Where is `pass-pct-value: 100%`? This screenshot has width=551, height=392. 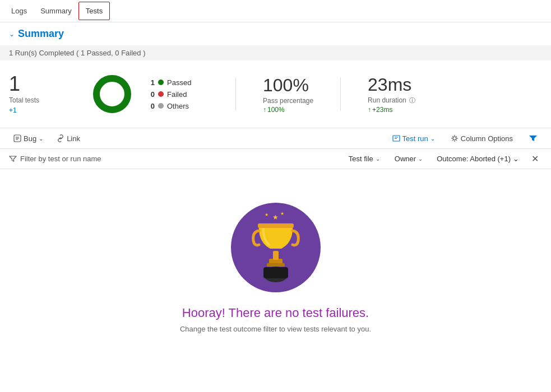
pass-pct-value: 100% is located at coordinates (288, 85).